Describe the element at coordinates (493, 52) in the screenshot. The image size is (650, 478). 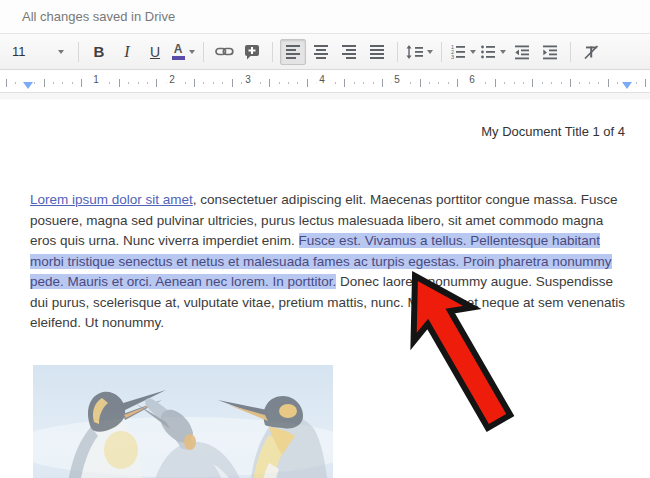
I see `bulleted-list-button` at that location.